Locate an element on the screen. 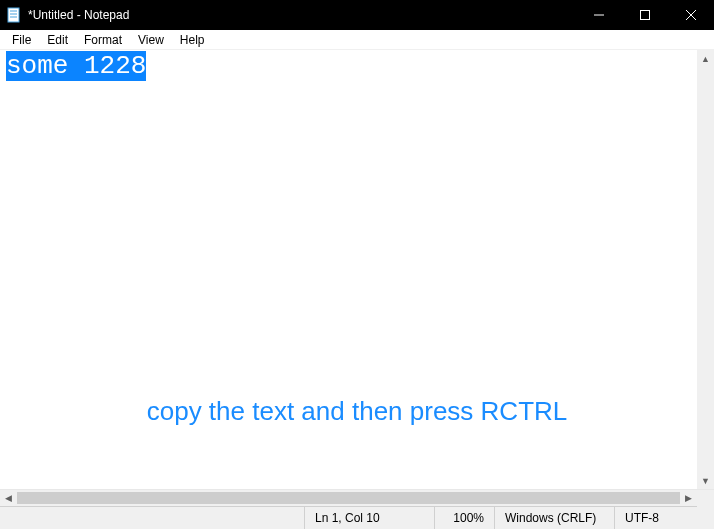  statusbar: Ln 1, Col 10 100% Windows (CRLF) UTF-8 is located at coordinates (357, 518).